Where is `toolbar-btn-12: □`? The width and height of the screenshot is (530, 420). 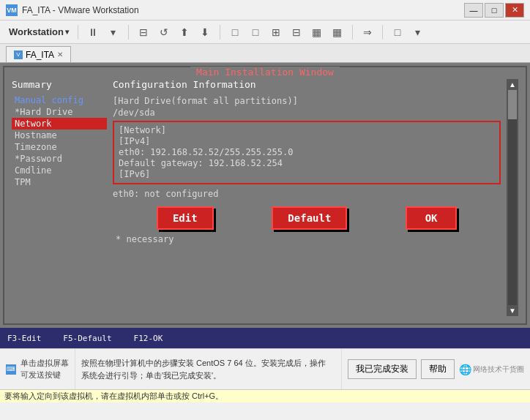 toolbar-btn-12: □ is located at coordinates (398, 32).